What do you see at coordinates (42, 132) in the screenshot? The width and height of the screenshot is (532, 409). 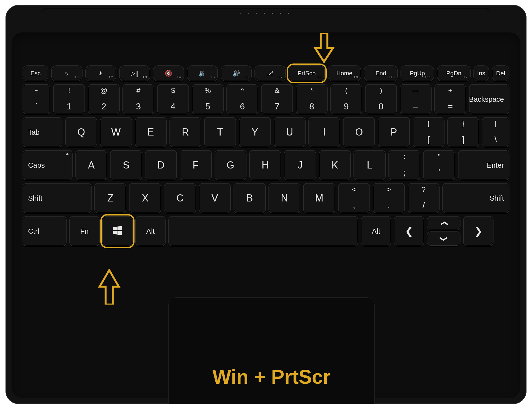 I see `tab-key: Tab` at bounding box center [42, 132].